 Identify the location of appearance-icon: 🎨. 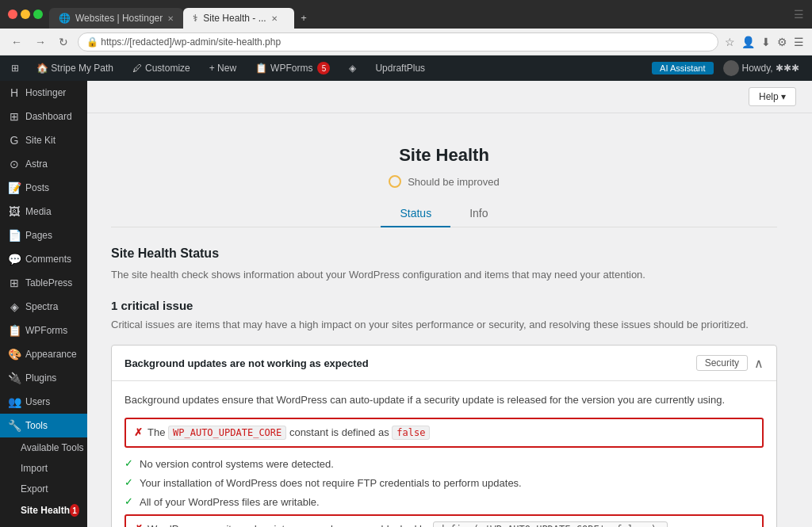
(14, 354).